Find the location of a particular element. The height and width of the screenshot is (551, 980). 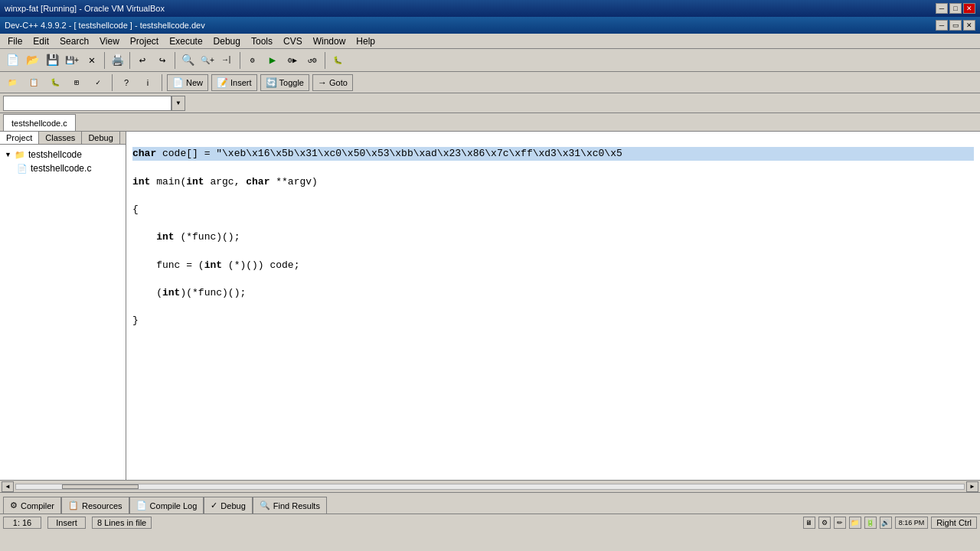

bottom-tab-resources: 📋 Resources is located at coordinates (95, 505).